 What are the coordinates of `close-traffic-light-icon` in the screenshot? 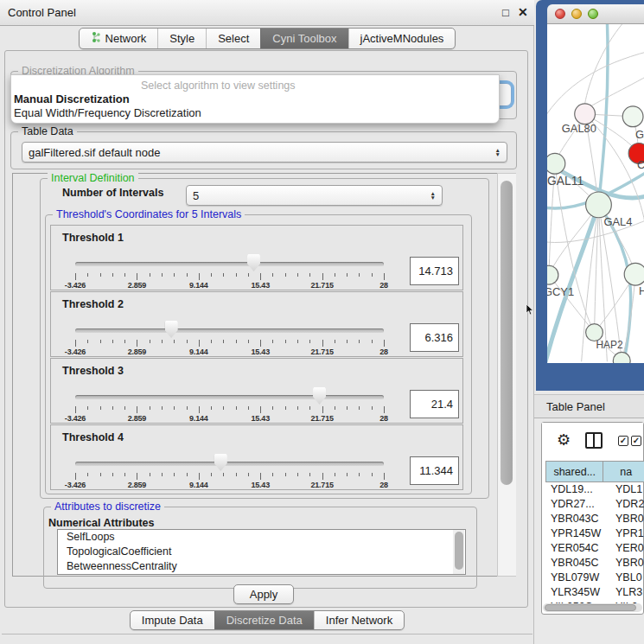 It's located at (560, 14).